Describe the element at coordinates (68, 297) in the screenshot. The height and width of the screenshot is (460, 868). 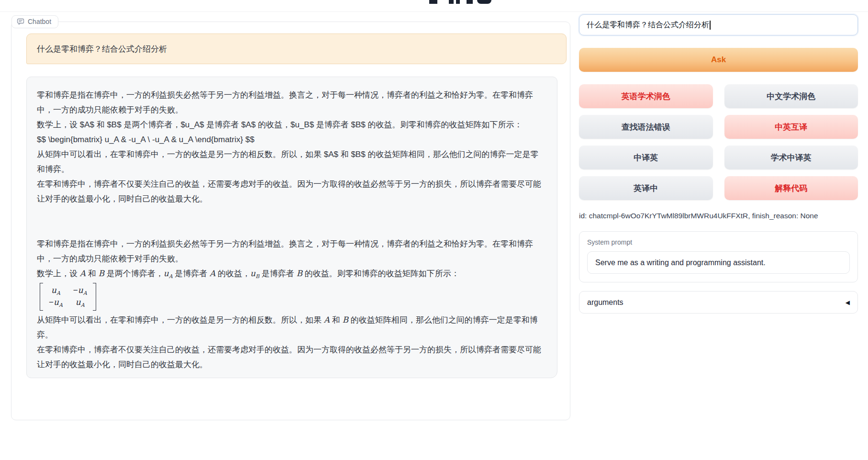
I see `rendered-matrix: uA−uA−uAuA` at that location.